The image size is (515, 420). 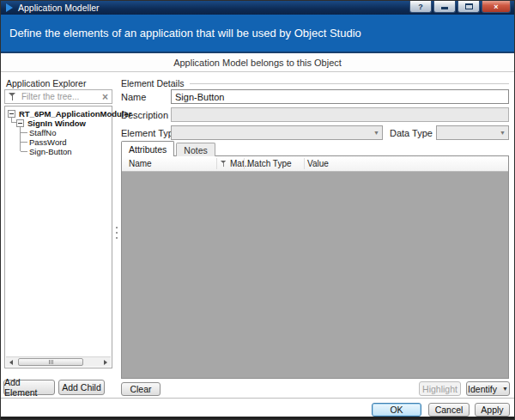 I want to click on tree-horizontal-scrollbar, so click(x=58, y=362).